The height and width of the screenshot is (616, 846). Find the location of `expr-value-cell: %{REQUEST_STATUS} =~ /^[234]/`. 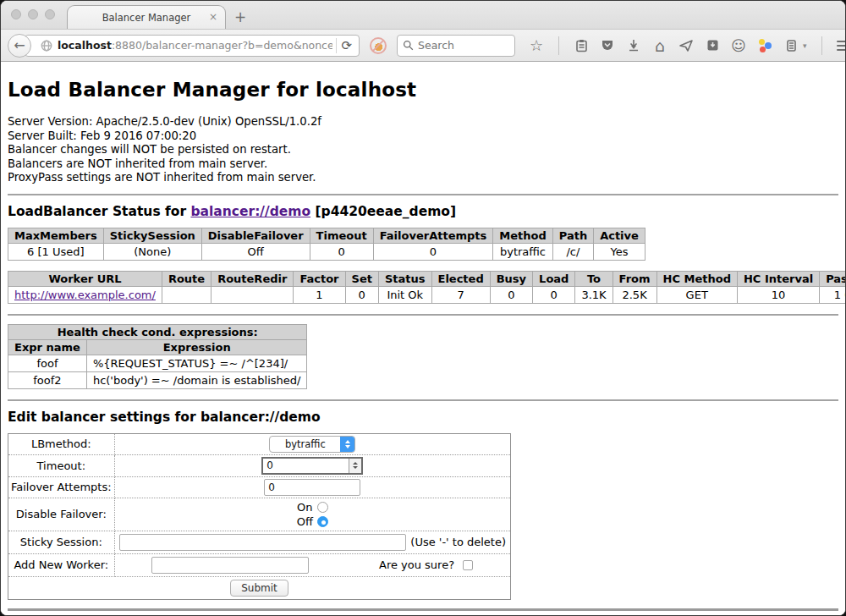

expr-value-cell: %{REQUEST_STATUS} =~ /^[234]/ is located at coordinates (196, 363).